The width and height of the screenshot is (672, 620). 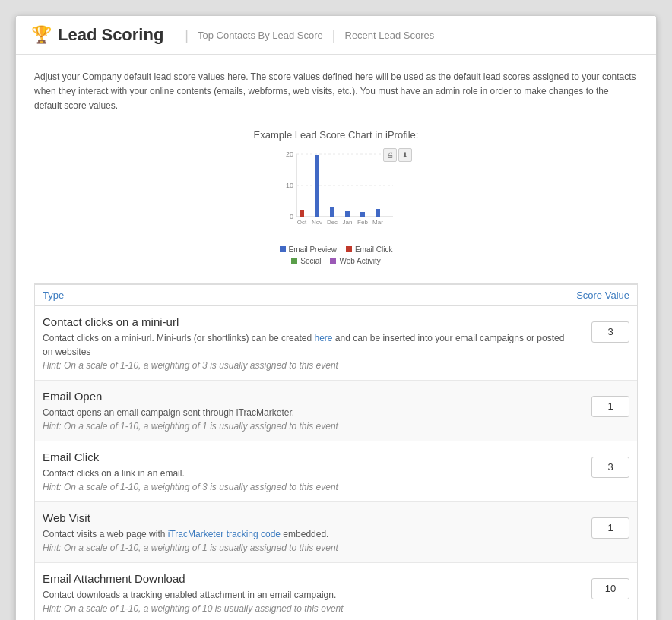 I want to click on tracking-code-link: iTracMarketer tracking code, so click(x=224, y=534).